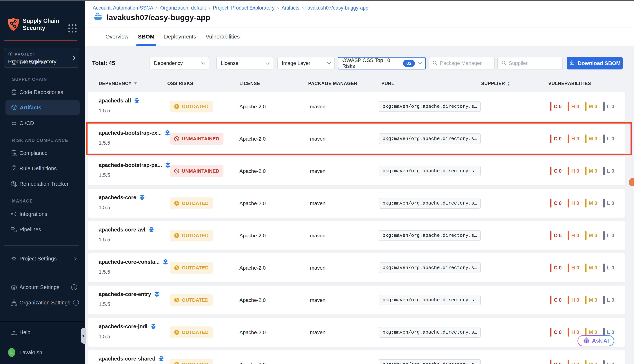 Image resolution: width=634 pixels, height=364 pixels. Describe the element at coordinates (357, 203) in the screenshot. I see `table-row: apacheds-core1.5.5 OUTDATED Apache-2.0 m…` at that location.